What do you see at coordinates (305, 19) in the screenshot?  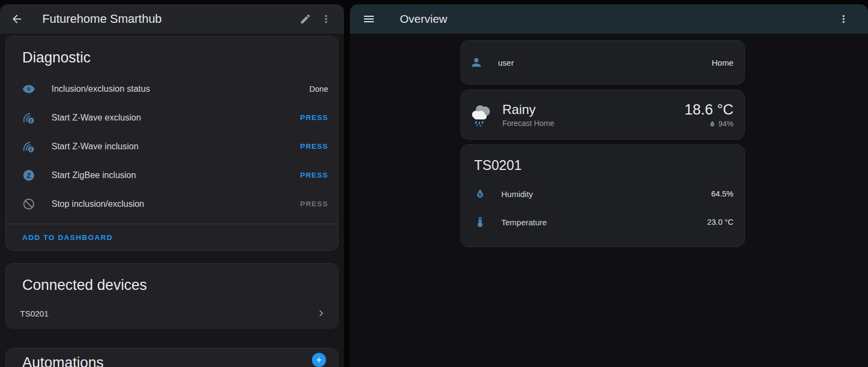 I see `pencil-icon` at bounding box center [305, 19].